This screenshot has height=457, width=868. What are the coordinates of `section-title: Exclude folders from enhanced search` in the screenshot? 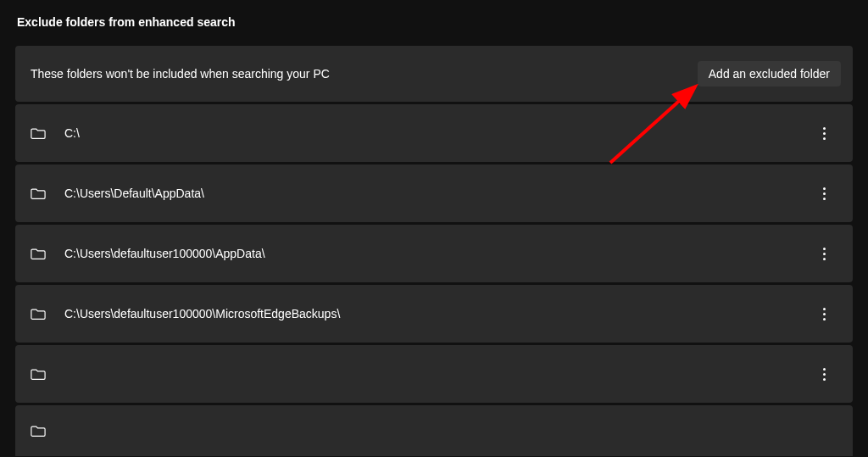 It's located at (434, 22).